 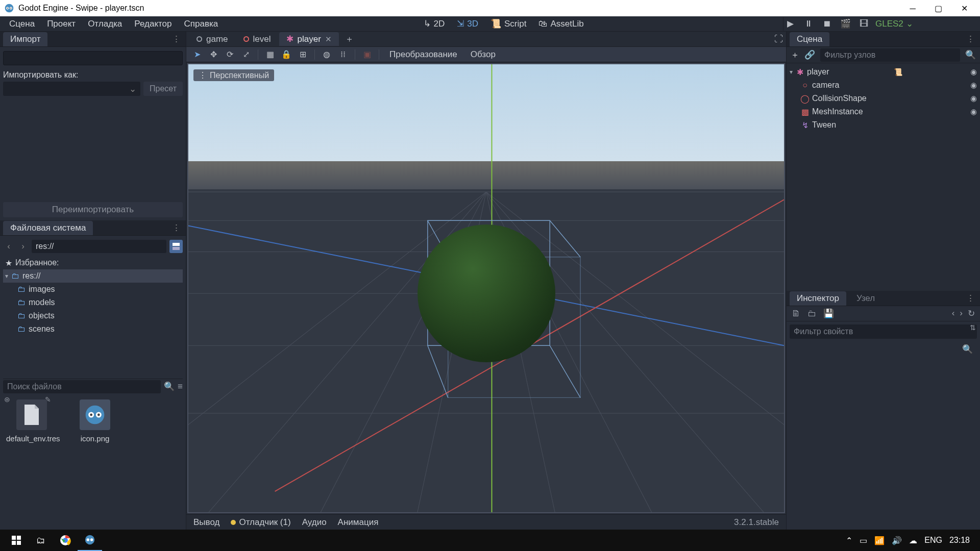 What do you see at coordinates (367, 55) in the screenshot?
I see `override-camera-icon: ▣` at bounding box center [367, 55].